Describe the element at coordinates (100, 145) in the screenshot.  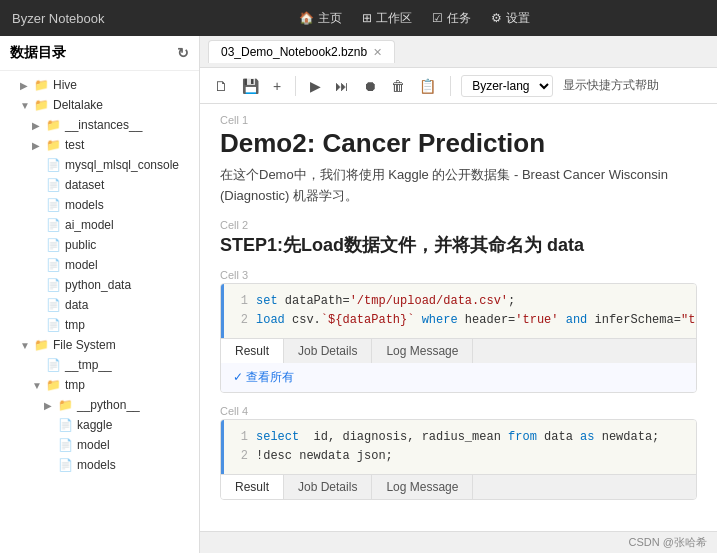
I see `sidebar-item-test: ▶ 📁 test` at that location.